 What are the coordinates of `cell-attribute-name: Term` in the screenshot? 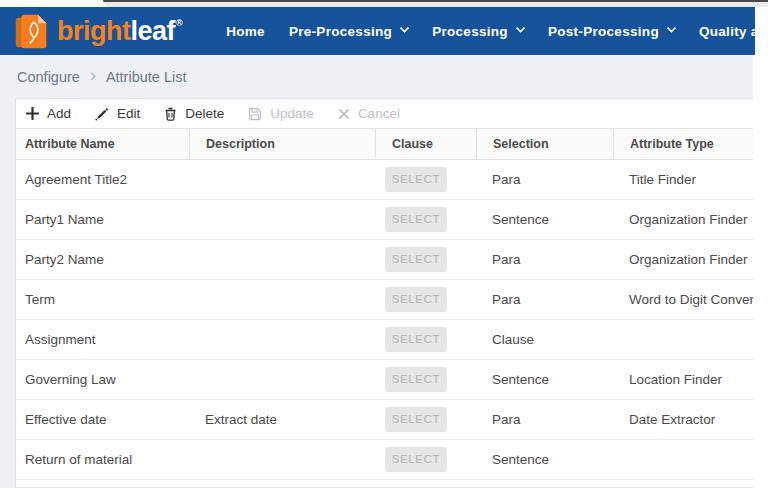 It's located at (102, 300).